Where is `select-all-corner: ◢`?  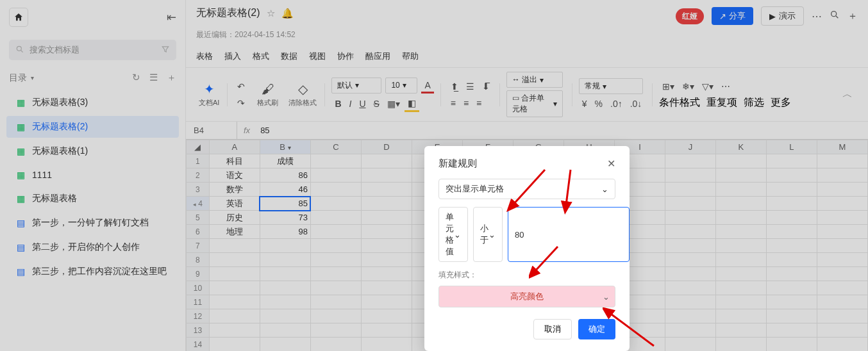 select-all-corner: ◢ is located at coordinates (198, 147).